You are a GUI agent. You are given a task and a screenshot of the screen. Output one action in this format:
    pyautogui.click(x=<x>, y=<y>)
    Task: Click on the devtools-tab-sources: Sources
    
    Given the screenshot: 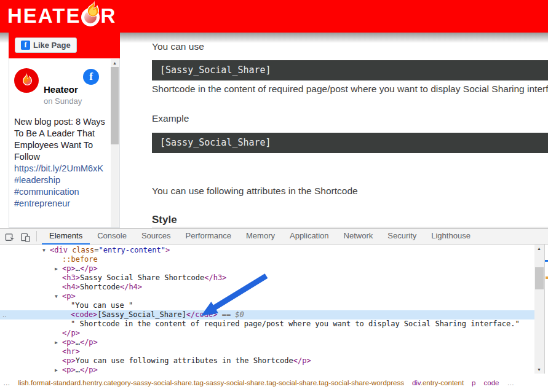 What is the action you would take?
    pyautogui.click(x=156, y=237)
    